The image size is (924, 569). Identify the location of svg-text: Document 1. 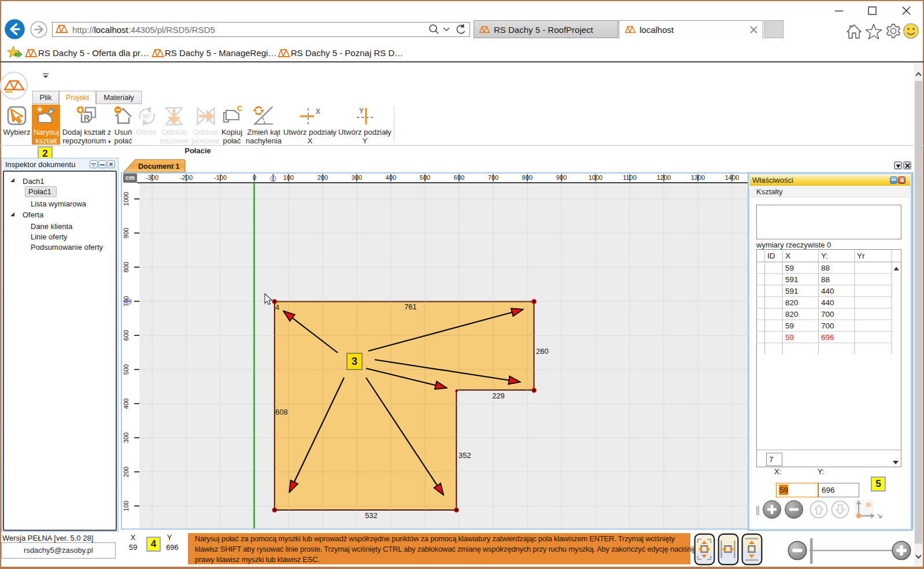
(159, 167).